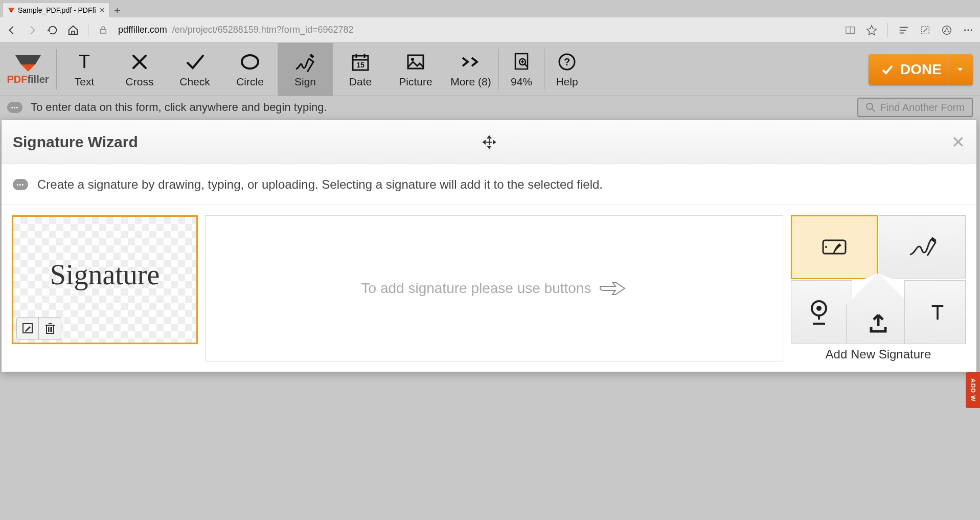  What do you see at coordinates (819, 312) in the screenshot?
I see `webcam-icon` at bounding box center [819, 312].